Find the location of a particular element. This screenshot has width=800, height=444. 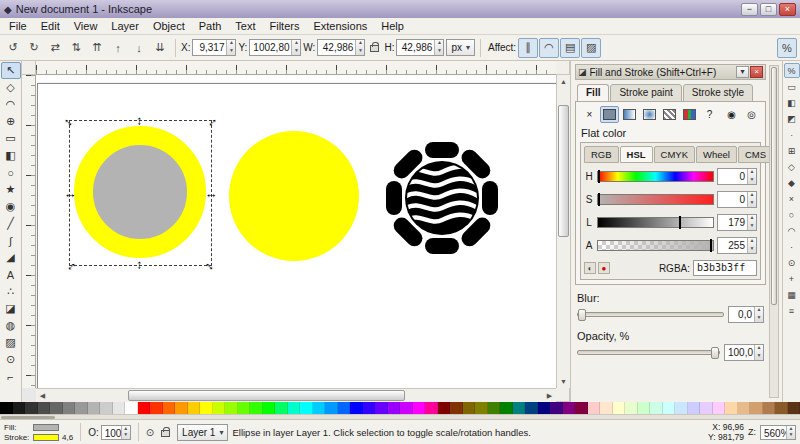

snap-midpoints-button: · is located at coordinates (792, 246).